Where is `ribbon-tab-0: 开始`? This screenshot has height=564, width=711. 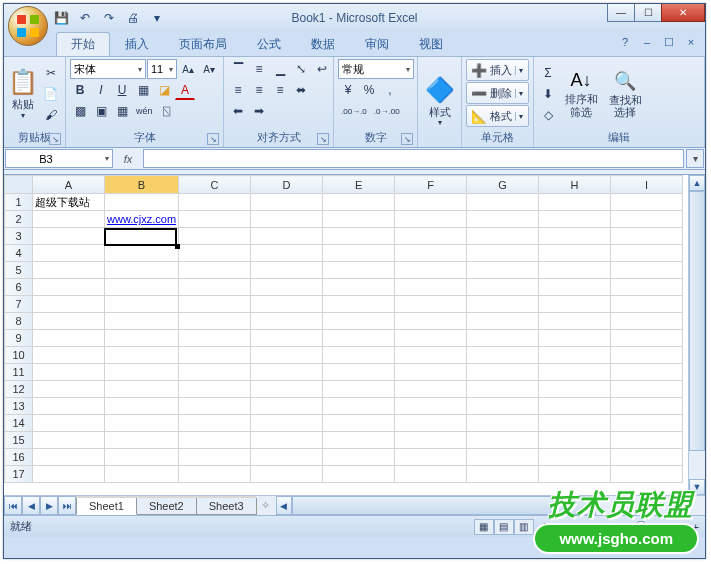 ribbon-tab-0: 开始 is located at coordinates (83, 44).